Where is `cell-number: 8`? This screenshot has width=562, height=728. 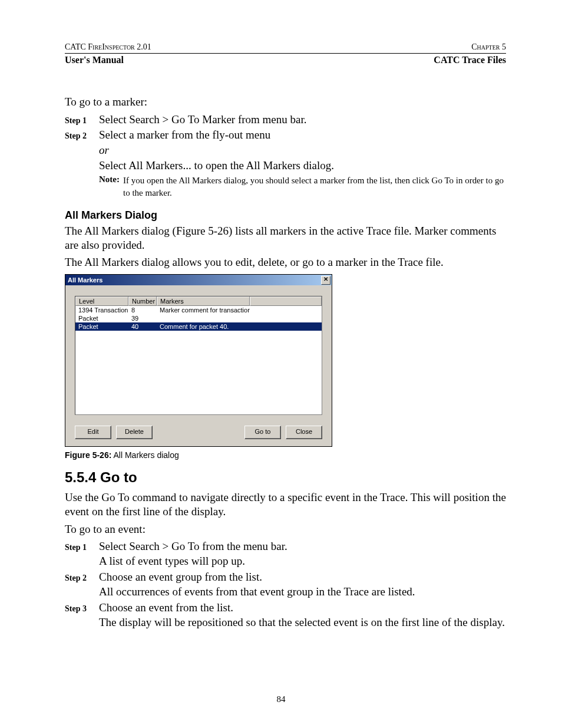
cell-number: 8 is located at coordinates (143, 310).